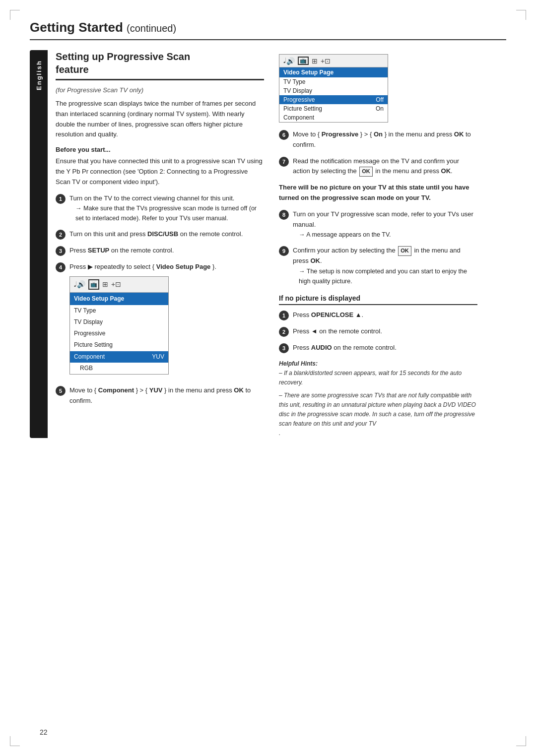 This screenshot has width=536, height=756. I want to click on menu-row-tvtype-1: TV Type, so click(119, 311).